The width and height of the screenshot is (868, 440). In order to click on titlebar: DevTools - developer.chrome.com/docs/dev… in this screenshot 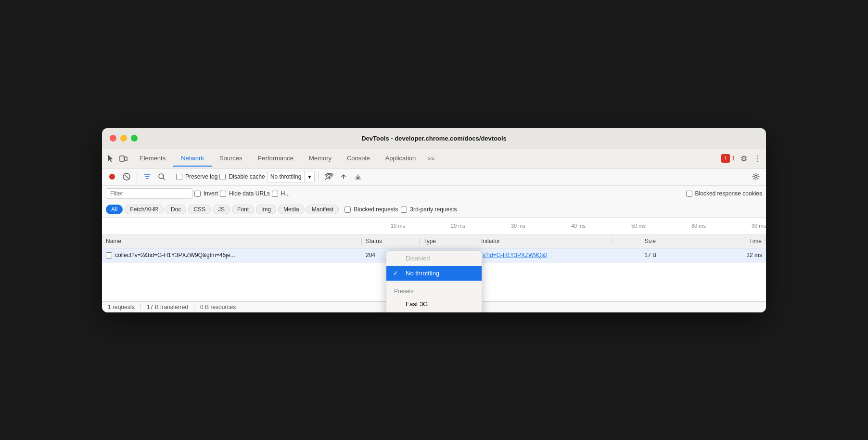, I will do `click(434, 139)`.